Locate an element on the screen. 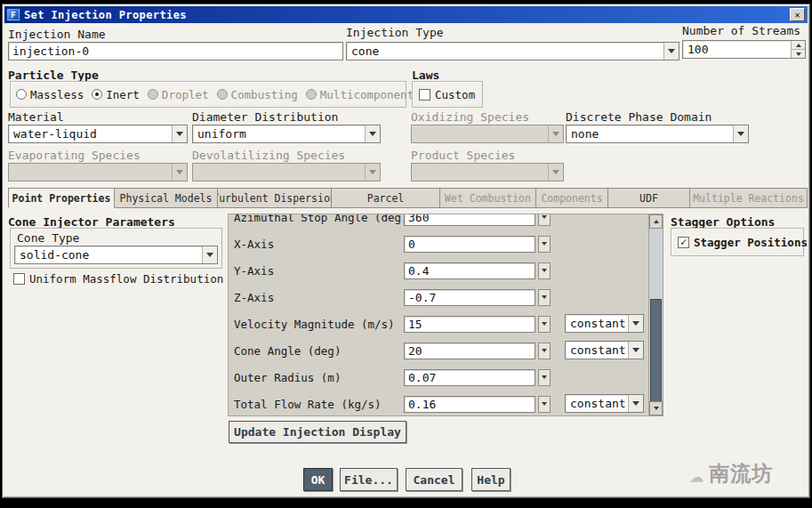 The width and height of the screenshot is (812, 508). stagger-positions-checkbox: Stagger Positions is located at coordinates (743, 242).